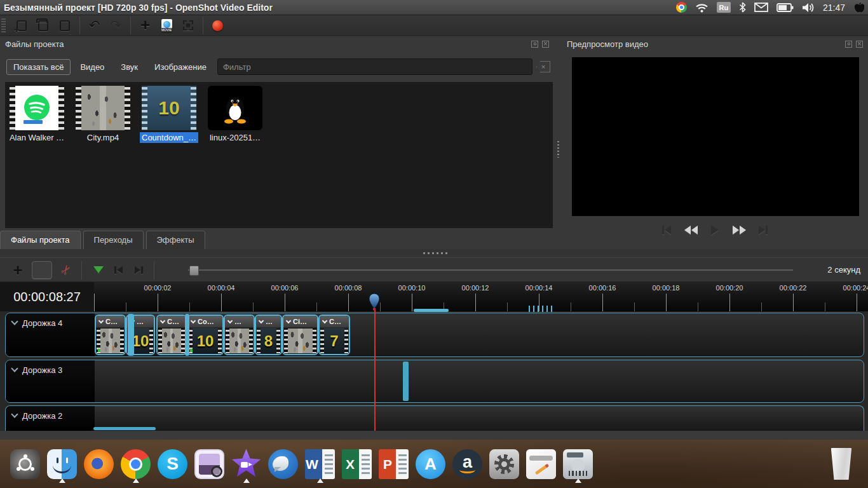 This screenshot has width=868, height=488. What do you see at coordinates (43, 25) in the screenshot?
I see `open-project-button` at bounding box center [43, 25].